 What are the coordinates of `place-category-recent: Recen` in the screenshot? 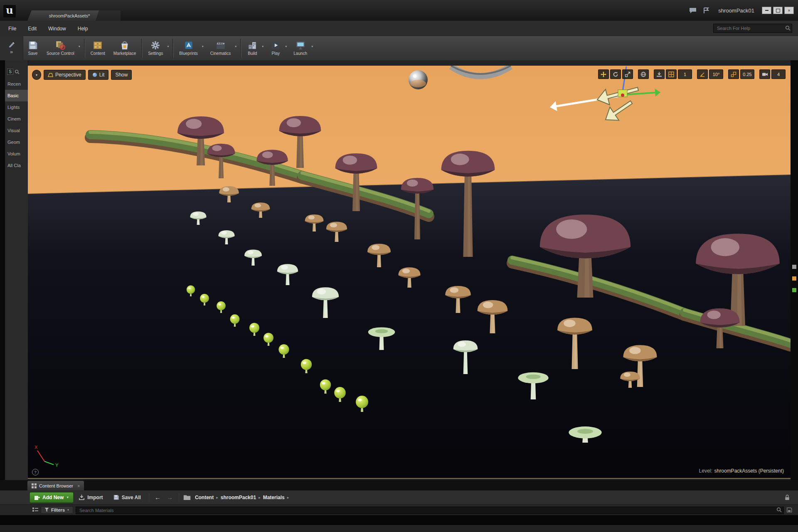 It's located at (17, 84).